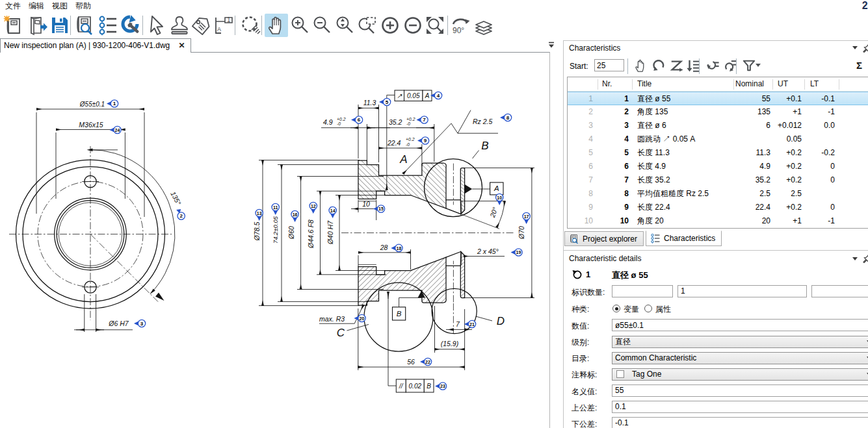 This screenshot has height=428, width=868. I want to click on menu-edit: 编辑, so click(36, 6).